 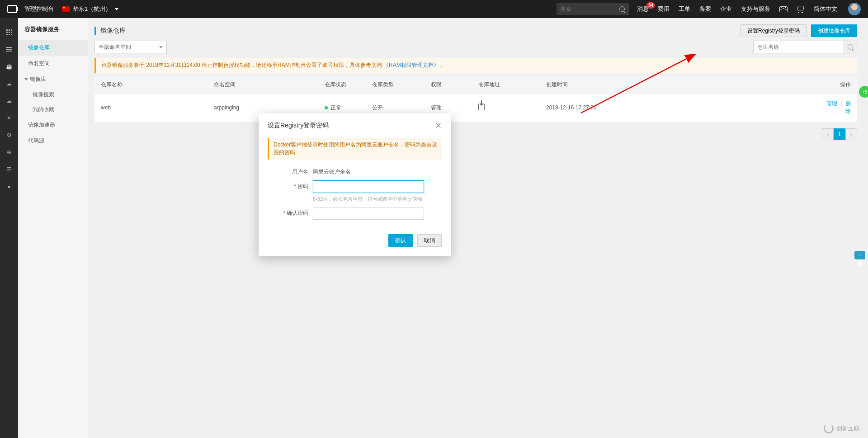 What do you see at coordinates (756, 9) in the screenshot?
I see `nav-support: 支持与服务` at bounding box center [756, 9].